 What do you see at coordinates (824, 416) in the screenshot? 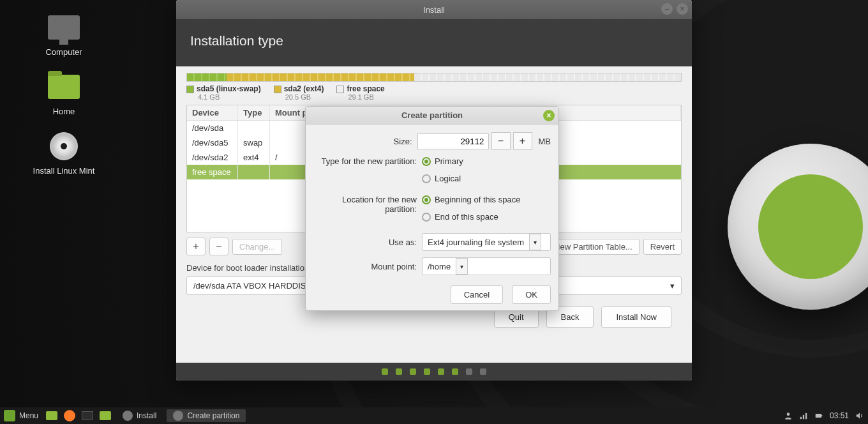
I see `system-tray: 03:51` at bounding box center [824, 416].